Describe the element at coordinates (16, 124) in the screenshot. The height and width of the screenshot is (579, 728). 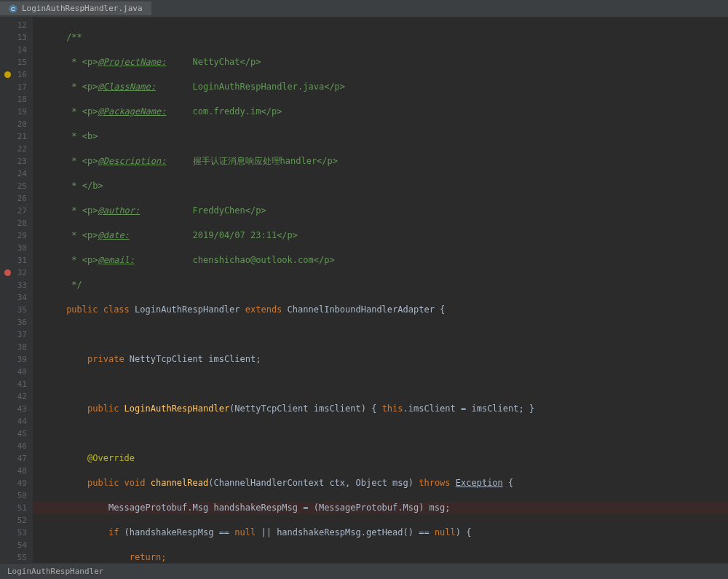
I see `line-number: 20` at that location.